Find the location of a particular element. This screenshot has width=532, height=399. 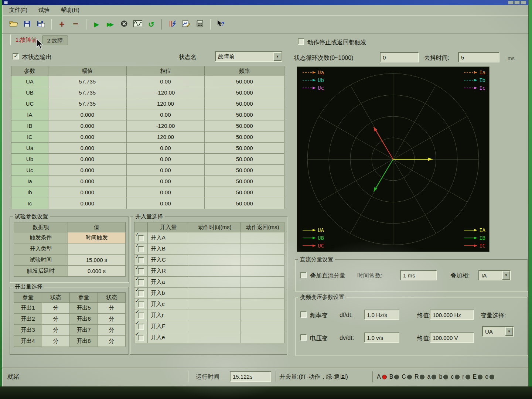

stop-button is located at coordinates (124, 24).